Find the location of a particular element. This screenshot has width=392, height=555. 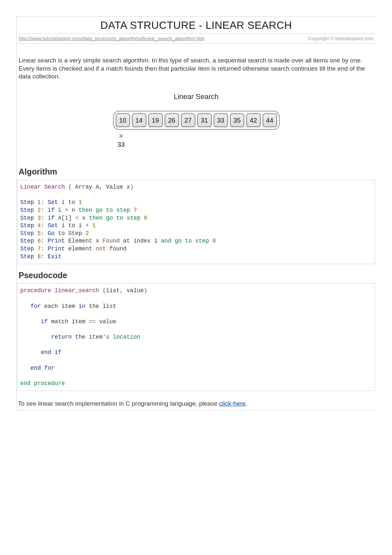

intro-paragraph: Linear search is a very simple search al… is located at coordinates (196, 66).